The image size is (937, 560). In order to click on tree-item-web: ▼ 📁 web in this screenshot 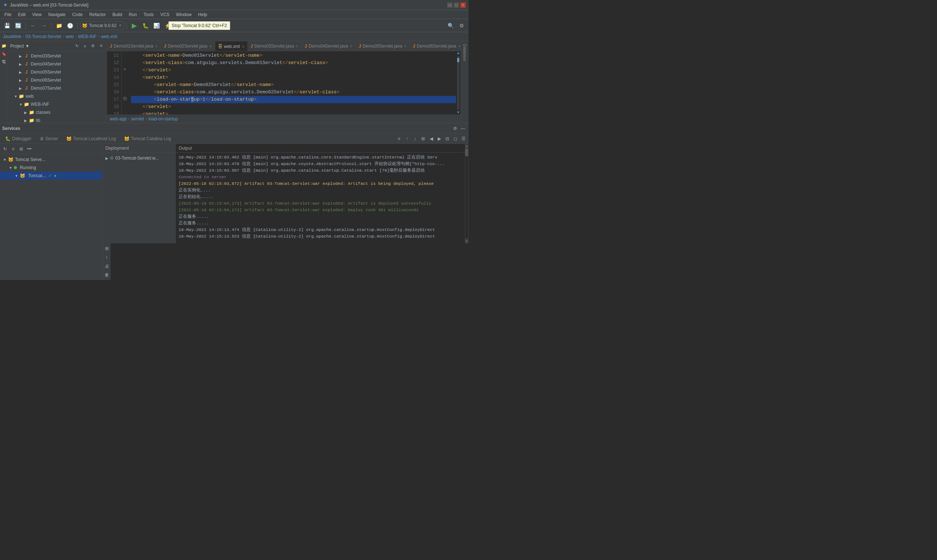, I will do `click(57, 96)`.